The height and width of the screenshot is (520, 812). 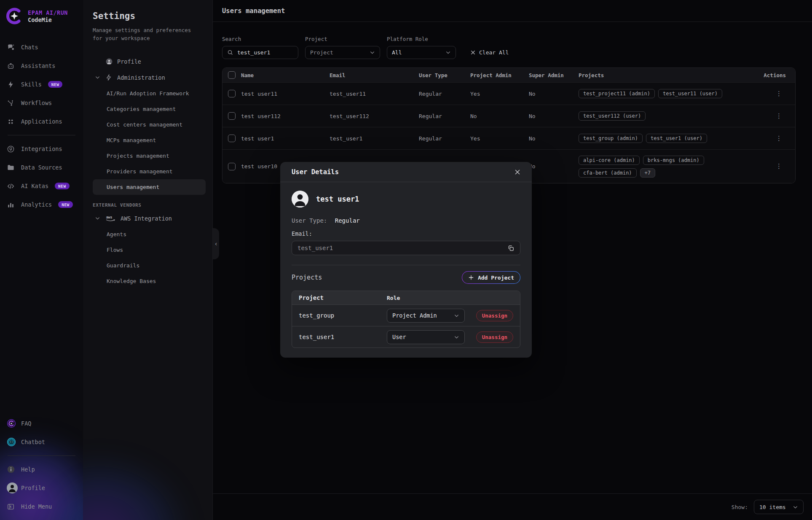 I want to click on sidebar-item-chats: Chats, so click(x=41, y=47).